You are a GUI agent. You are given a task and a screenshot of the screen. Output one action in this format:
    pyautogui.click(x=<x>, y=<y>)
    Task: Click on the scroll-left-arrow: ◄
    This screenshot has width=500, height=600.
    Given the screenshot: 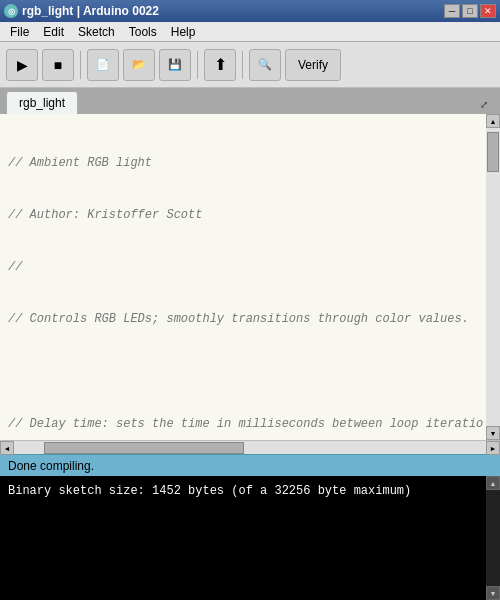 What is the action you would take?
    pyautogui.click(x=7, y=448)
    